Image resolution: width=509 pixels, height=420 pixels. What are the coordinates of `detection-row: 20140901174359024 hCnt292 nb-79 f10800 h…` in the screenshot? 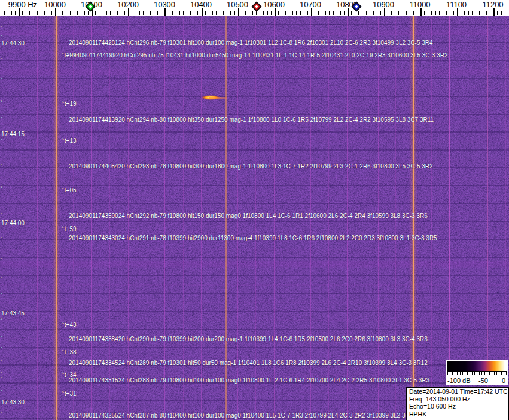 It's located at (248, 216).